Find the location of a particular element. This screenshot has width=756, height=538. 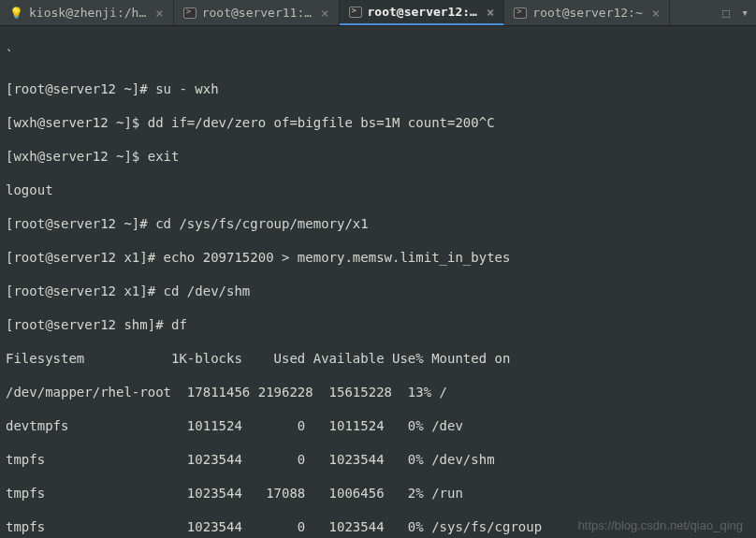

tab-bar: 💡 kiosk@zhenji:/h… × root@server11:… × r… is located at coordinates (378, 13).